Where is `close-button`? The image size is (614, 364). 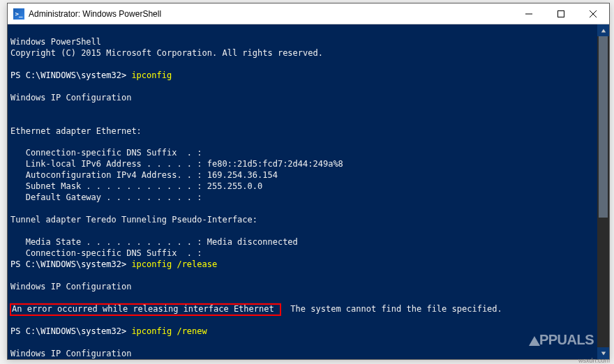 close-button is located at coordinates (593, 14).